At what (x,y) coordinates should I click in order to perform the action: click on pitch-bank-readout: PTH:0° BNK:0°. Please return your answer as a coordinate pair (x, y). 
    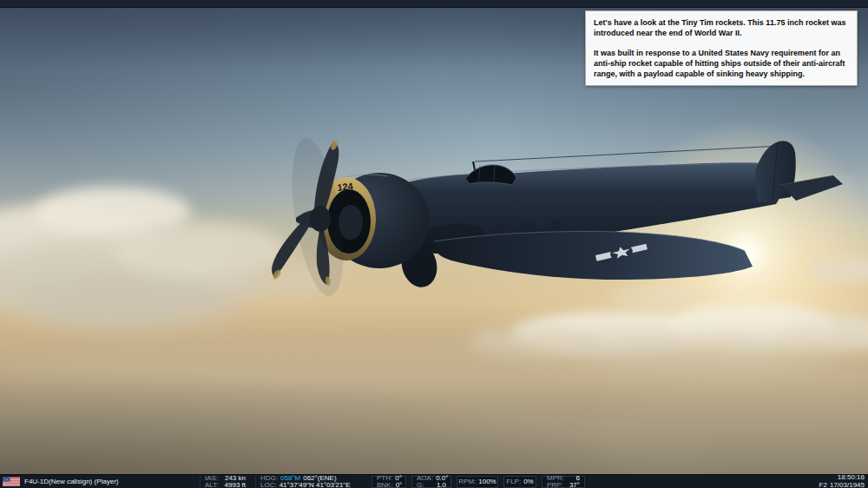
    Looking at the image, I should click on (389, 482).